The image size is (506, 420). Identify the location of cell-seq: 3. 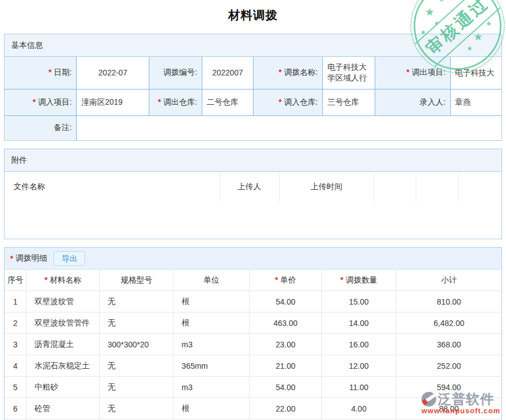
(16, 345).